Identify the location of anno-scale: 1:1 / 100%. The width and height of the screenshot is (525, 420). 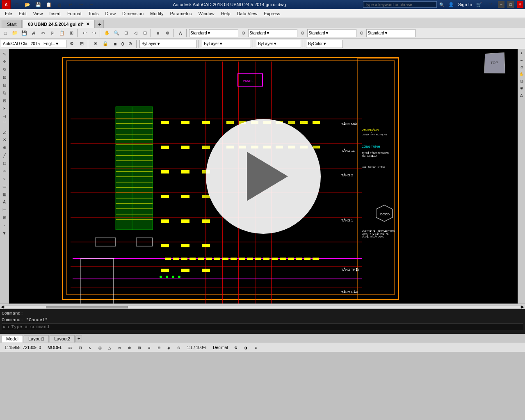
(197, 348).